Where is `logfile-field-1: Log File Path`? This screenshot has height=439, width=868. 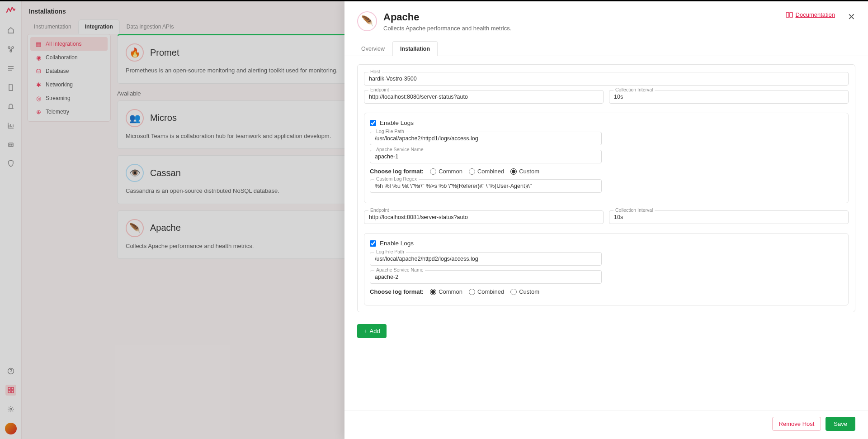 logfile-field-1: Log File Path is located at coordinates (486, 138).